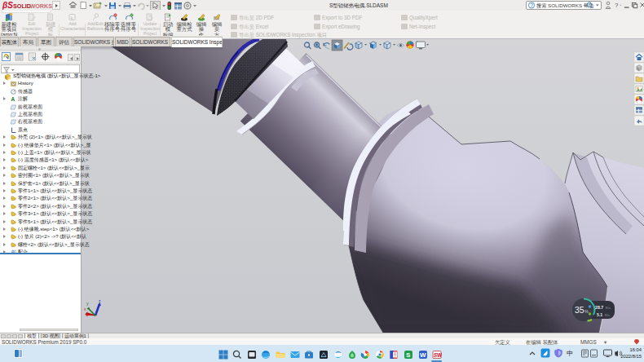 This screenshot has width=644, height=362. I want to click on svg-text: 5.1, so click(600, 315).